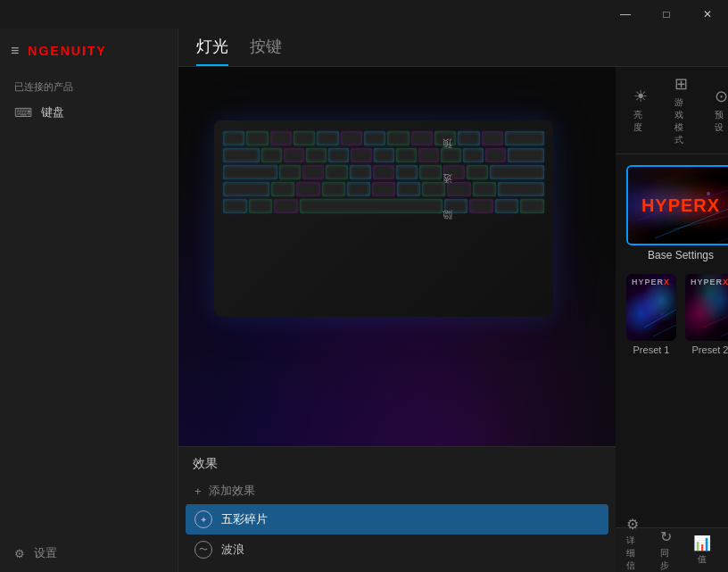 Image resolution: width=728 pixels, height=572 pixels. Describe the element at coordinates (721, 111) in the screenshot. I see `presets-button: ⊙ 预设` at that location.